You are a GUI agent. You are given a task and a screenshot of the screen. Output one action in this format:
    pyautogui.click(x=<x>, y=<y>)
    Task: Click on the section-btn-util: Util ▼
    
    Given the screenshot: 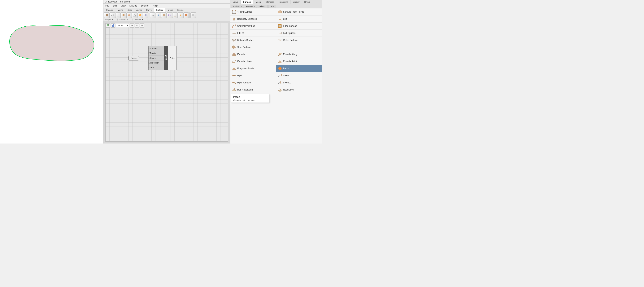 What is the action you would take?
    pyautogui.click(x=272, y=6)
    